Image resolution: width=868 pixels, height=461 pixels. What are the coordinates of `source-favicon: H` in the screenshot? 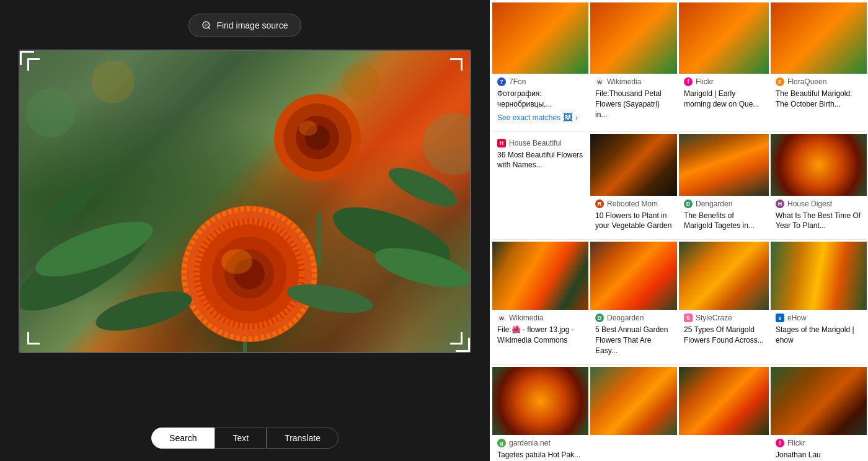 It's located at (780, 204).